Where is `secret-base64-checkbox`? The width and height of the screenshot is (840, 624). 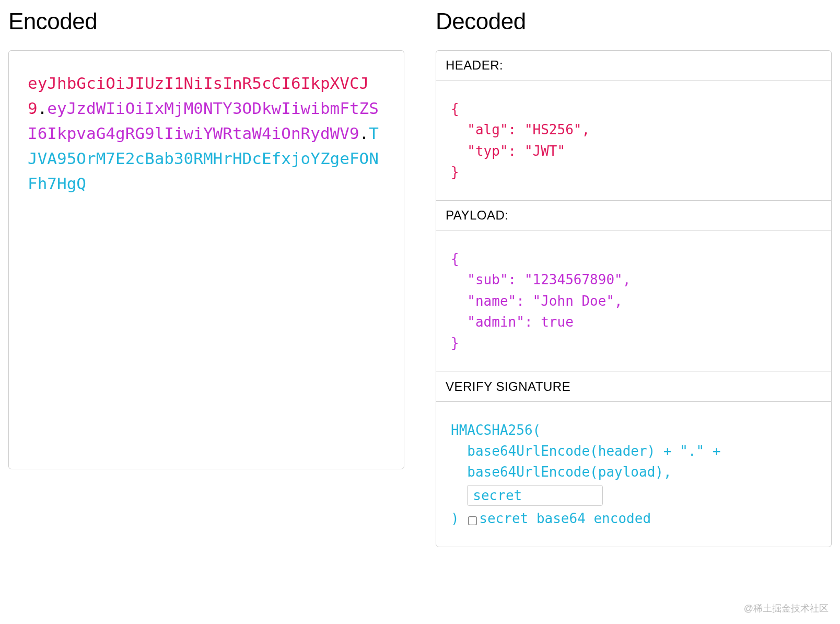
secret-base64-checkbox is located at coordinates (472, 521).